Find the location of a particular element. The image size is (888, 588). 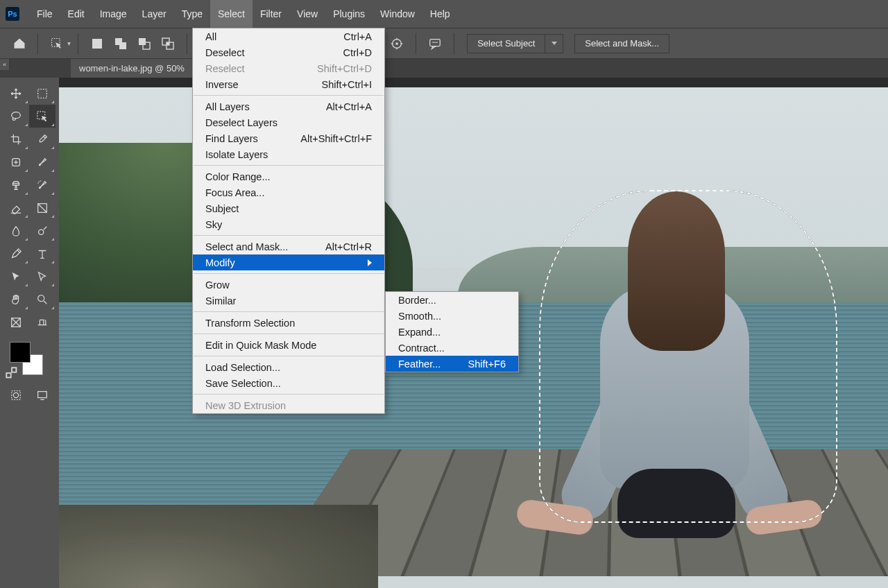

tool-path-select is located at coordinates (16, 276).